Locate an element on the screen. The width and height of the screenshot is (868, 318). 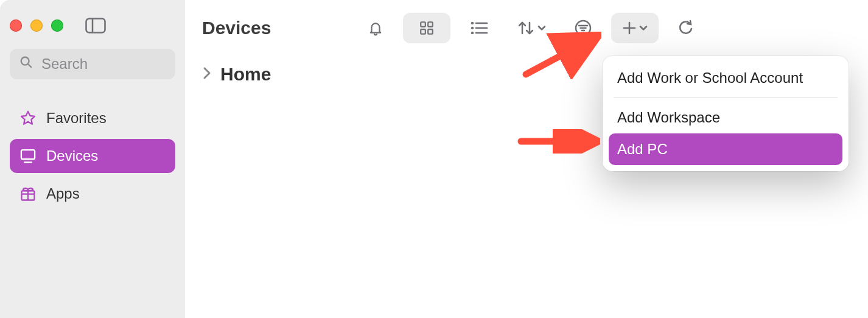
sidebar-item-favorites: Favorites is located at coordinates (93, 118).